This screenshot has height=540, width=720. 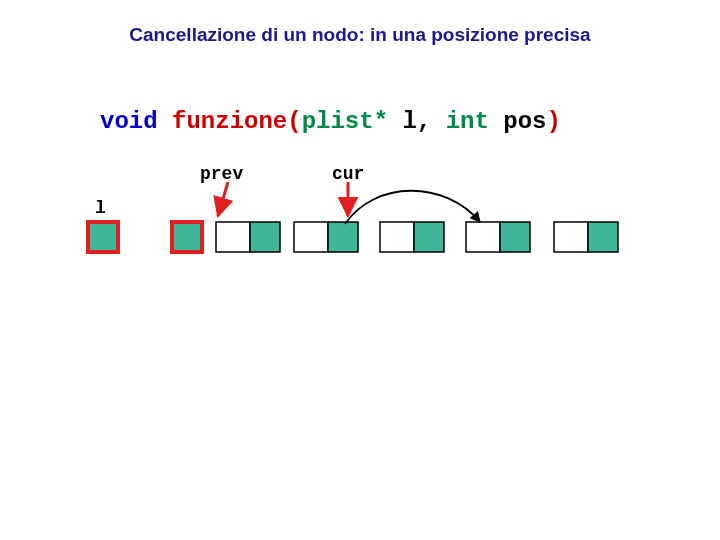 What do you see at coordinates (223, 199) in the screenshot?
I see `arrow-prev` at bounding box center [223, 199].